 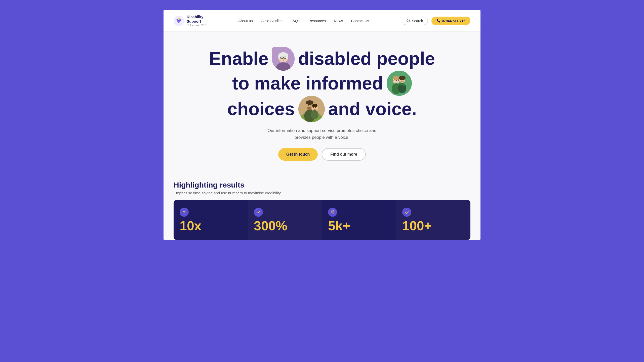 I want to click on nav-item-about: About us, so click(x=246, y=21).